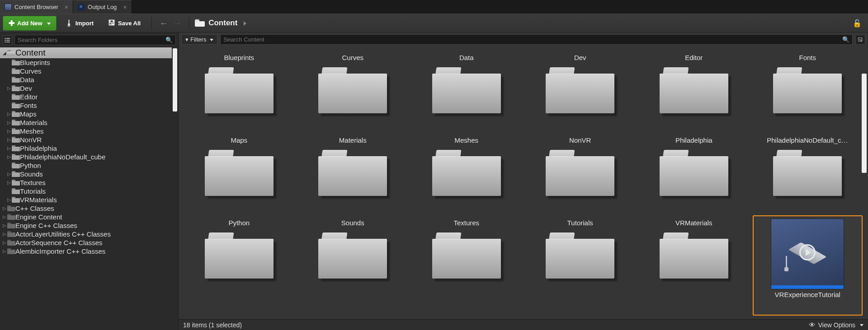 The width and height of the screenshot is (868, 330). Describe the element at coordinates (86, 97) in the screenshot. I see `tree-item: Editor` at that location.